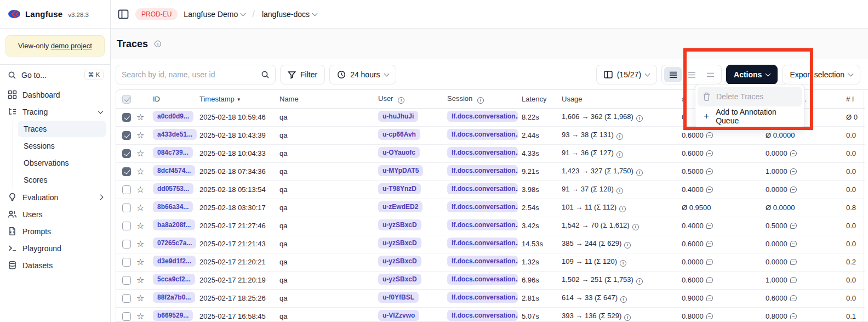  Describe the element at coordinates (55, 214) in the screenshot. I see `sidebar-item-users: Users` at that location.